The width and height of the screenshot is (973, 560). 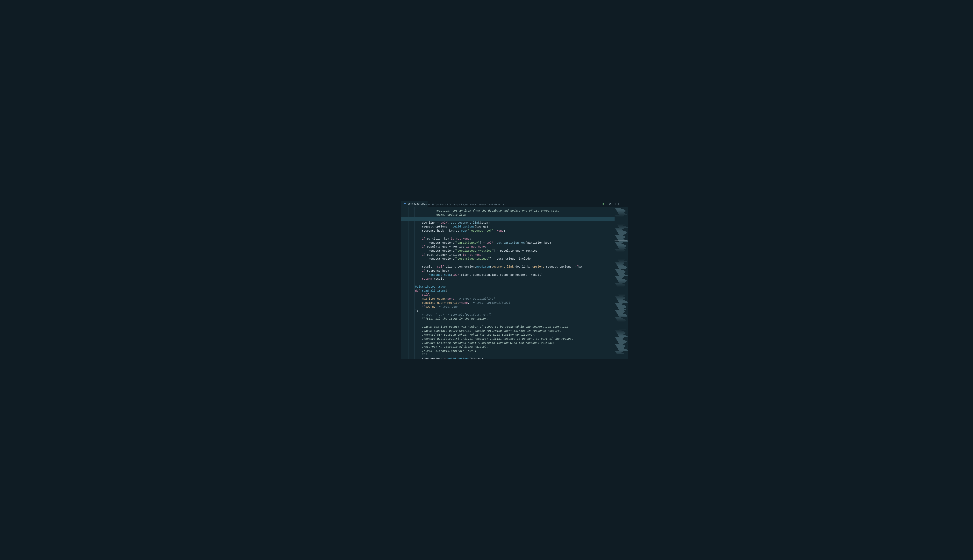 What do you see at coordinates (405, 204) in the screenshot?
I see `python-file-icon` at bounding box center [405, 204].